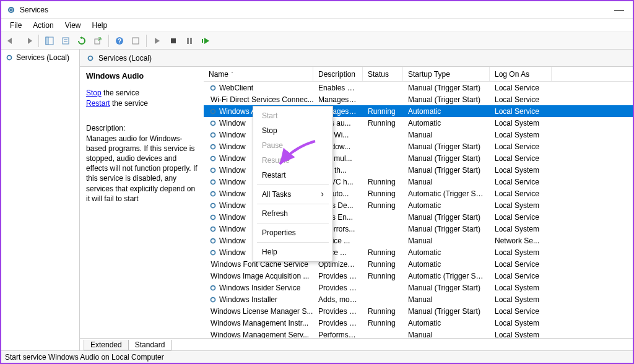 The image size is (634, 364). Describe the element at coordinates (259, 276) in the screenshot. I see `cell-name: Windows Image Acquisition ...` at that location.